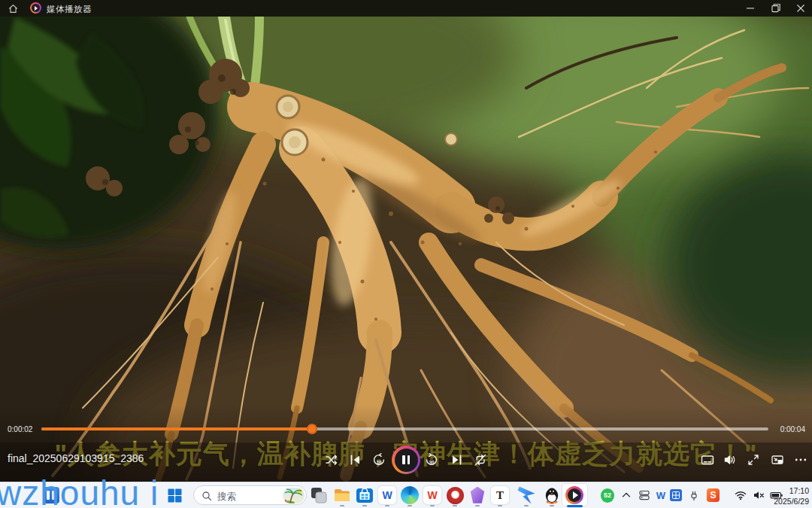 The height and width of the screenshot is (508, 812). Describe the element at coordinates (694, 495) in the screenshot. I see `tray-plug-device-button` at that location.